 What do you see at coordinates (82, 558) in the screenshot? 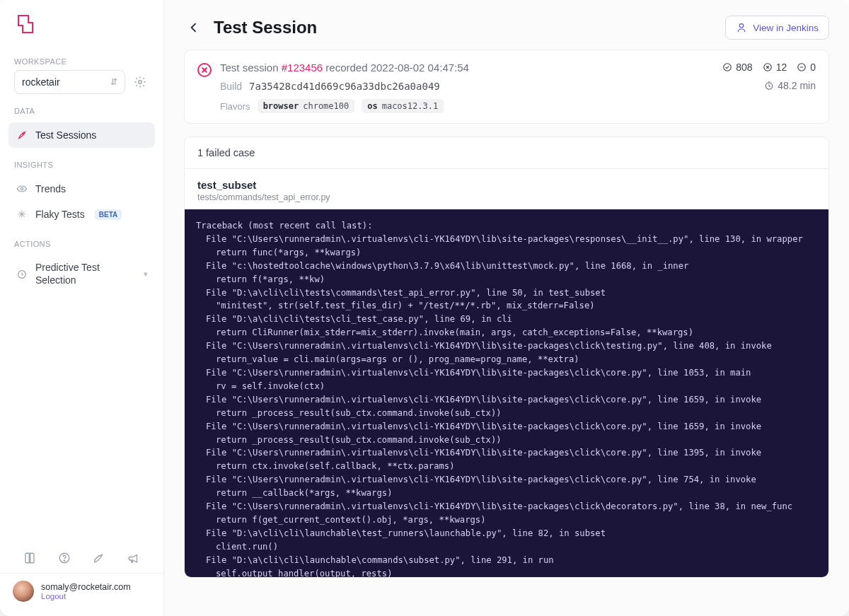
I see `bottom-toolbar` at bounding box center [82, 558].